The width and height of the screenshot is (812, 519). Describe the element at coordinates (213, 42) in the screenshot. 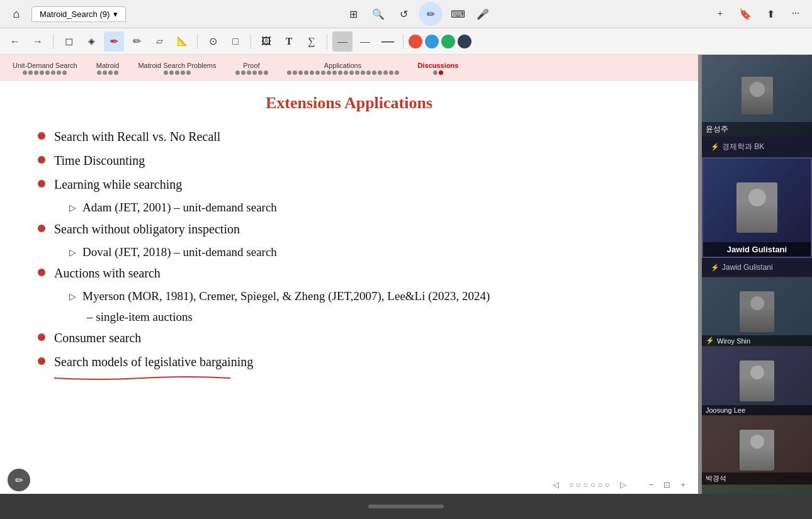

I see `lasso-button: ⊙` at that location.